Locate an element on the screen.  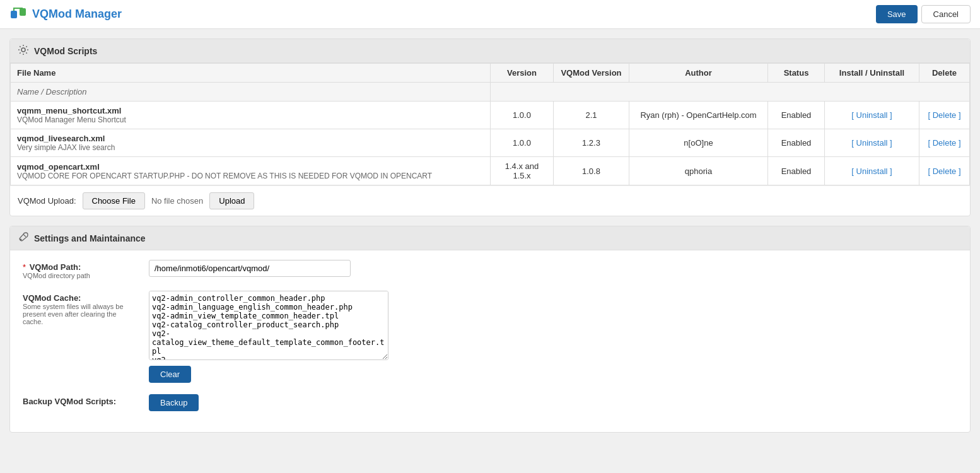
file-name: vqmod_livesearch.xml is located at coordinates (250, 139).